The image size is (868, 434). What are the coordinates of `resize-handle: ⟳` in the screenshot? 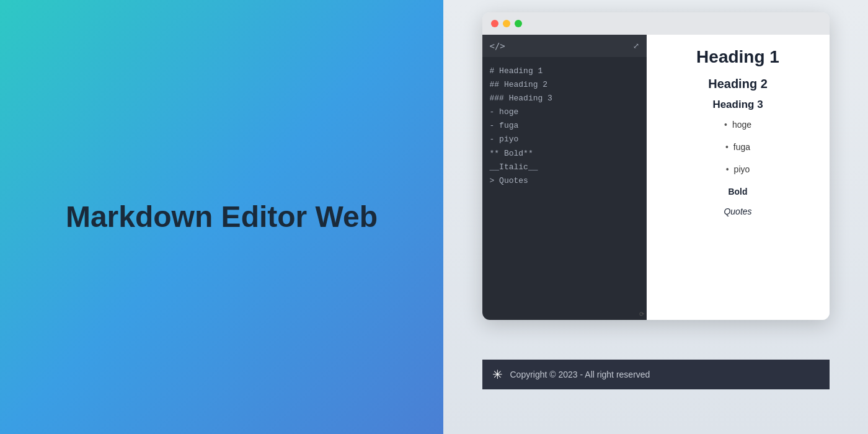 It's located at (642, 314).